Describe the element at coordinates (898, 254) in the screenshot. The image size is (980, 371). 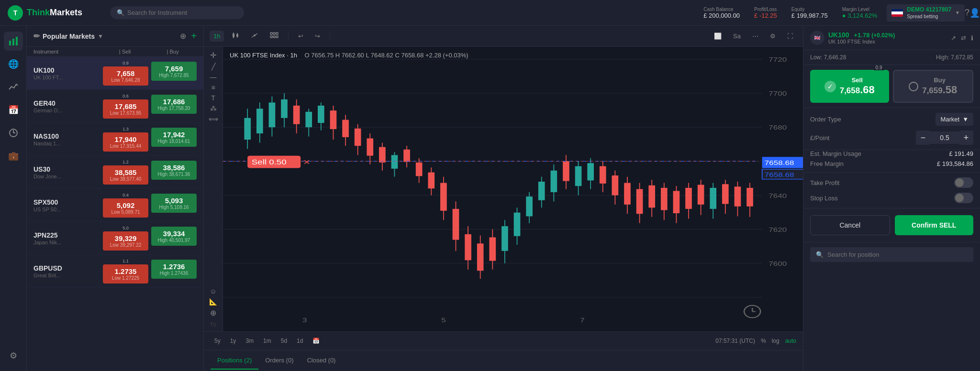
I see `position-search-input` at that location.